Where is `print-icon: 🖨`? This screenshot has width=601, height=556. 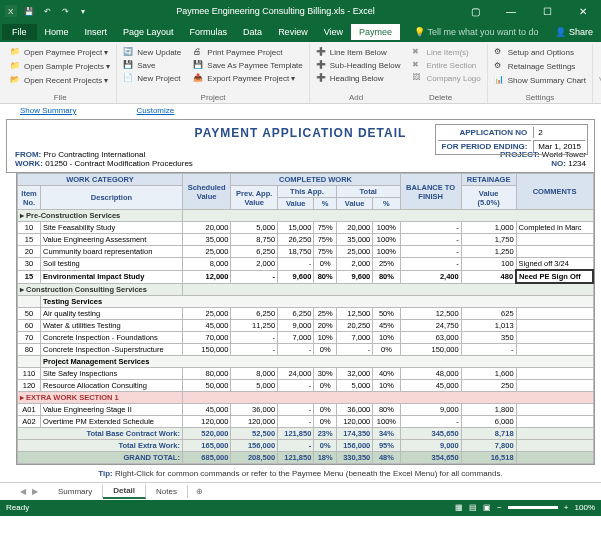 print-icon: 🖨 is located at coordinates (198, 52).